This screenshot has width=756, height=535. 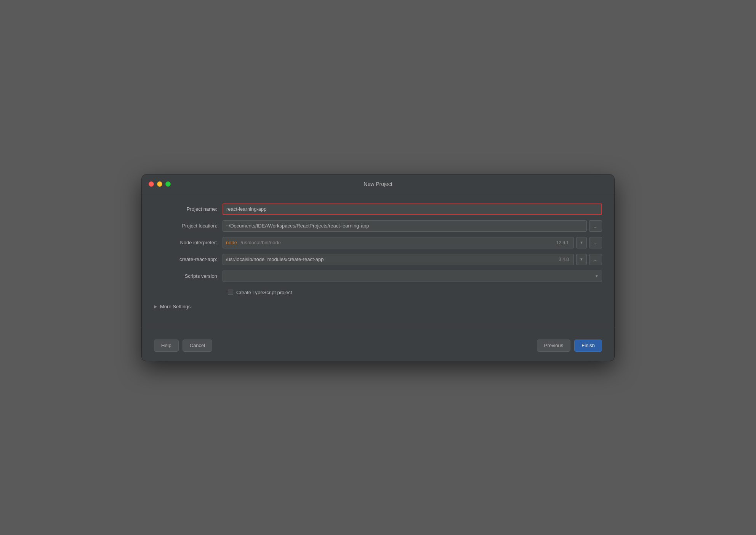 What do you see at coordinates (412, 276) in the screenshot?
I see `scripts-version-field-wrapper: ▼` at bounding box center [412, 276].